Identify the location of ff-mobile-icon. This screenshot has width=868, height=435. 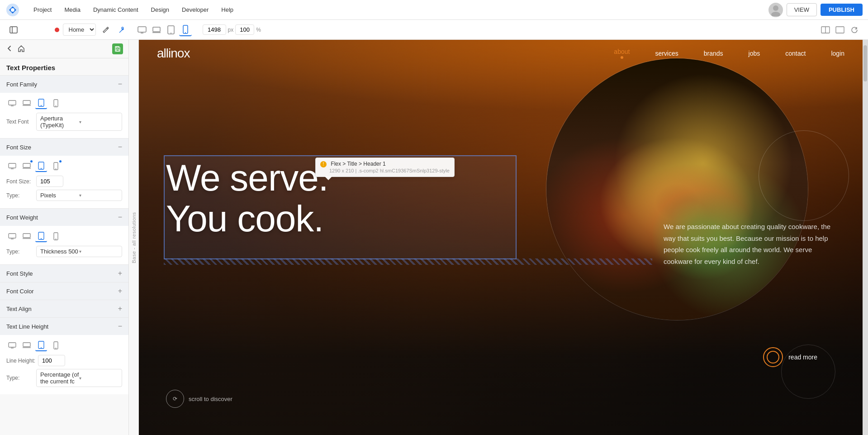
(56, 103).